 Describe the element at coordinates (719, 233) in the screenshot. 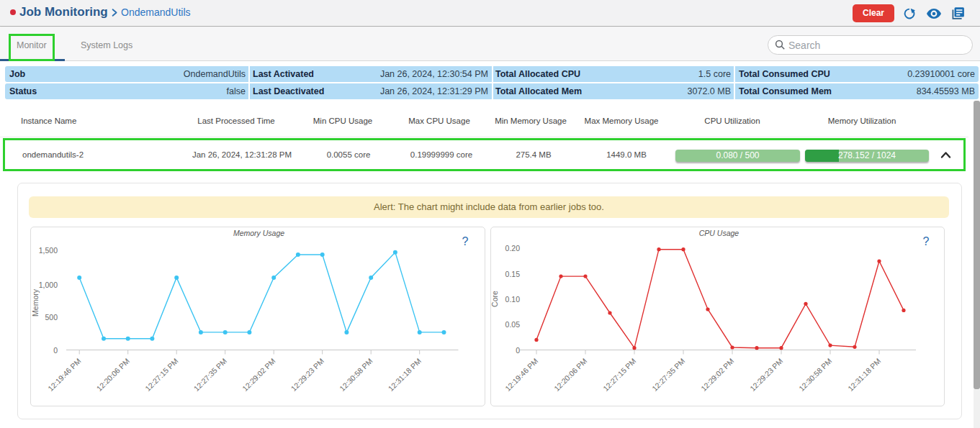

I see `svg-text: CPU Usage` at that location.